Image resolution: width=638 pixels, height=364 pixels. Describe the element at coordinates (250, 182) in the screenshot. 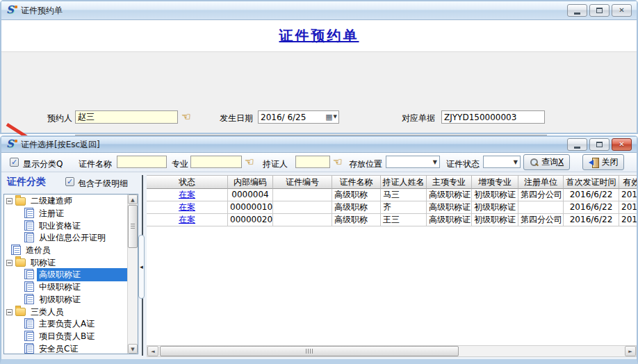

I see `column-header: 内部编码` at that location.